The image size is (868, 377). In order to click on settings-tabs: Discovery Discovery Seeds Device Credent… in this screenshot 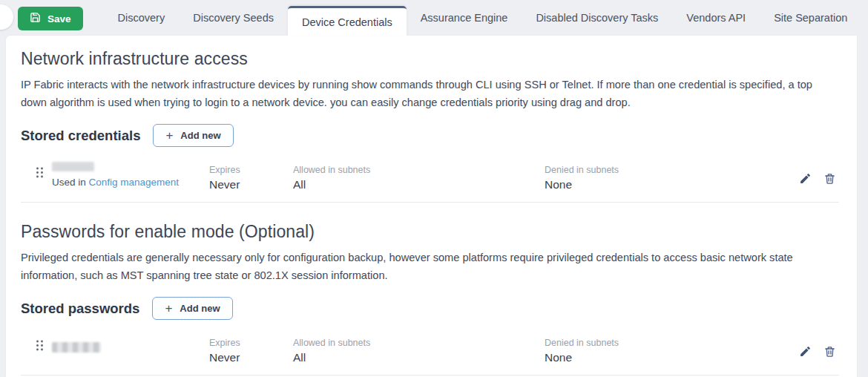, I will do `click(486, 18)`.